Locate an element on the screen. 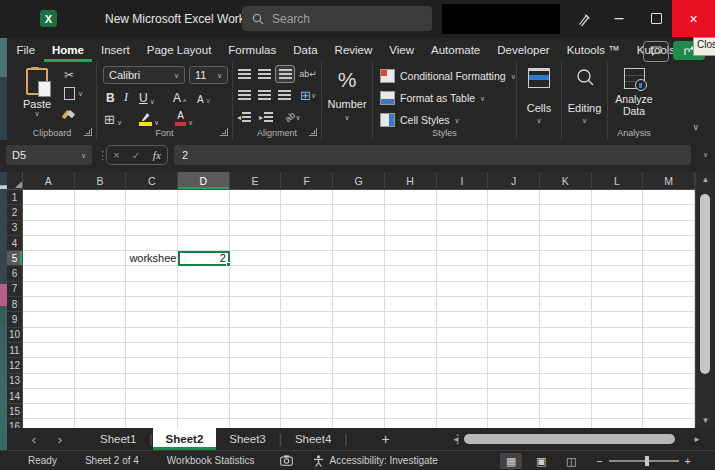  cell-M2 is located at coordinates (669, 212).